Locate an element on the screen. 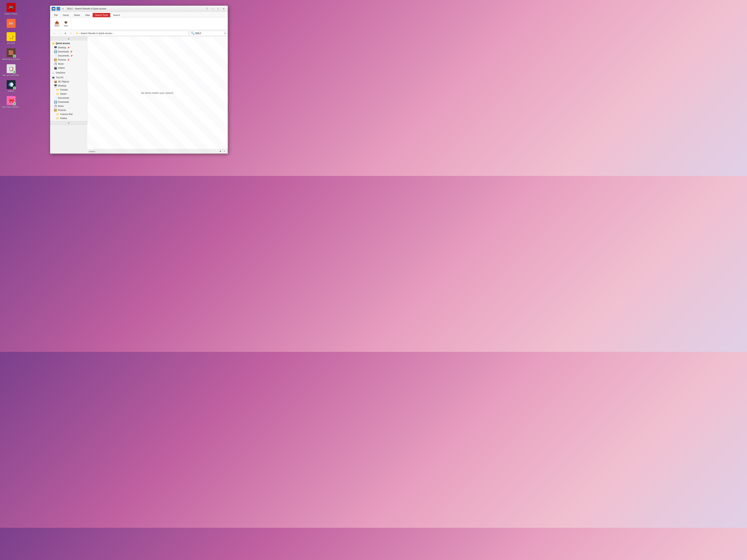  window-controls: ? ─ □ ✕ is located at coordinates (215, 9).